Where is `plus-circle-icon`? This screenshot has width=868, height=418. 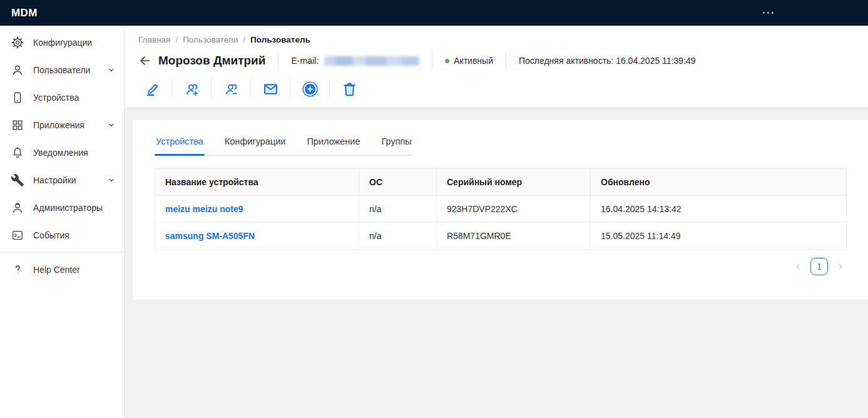 plus-circle-icon is located at coordinates (310, 89).